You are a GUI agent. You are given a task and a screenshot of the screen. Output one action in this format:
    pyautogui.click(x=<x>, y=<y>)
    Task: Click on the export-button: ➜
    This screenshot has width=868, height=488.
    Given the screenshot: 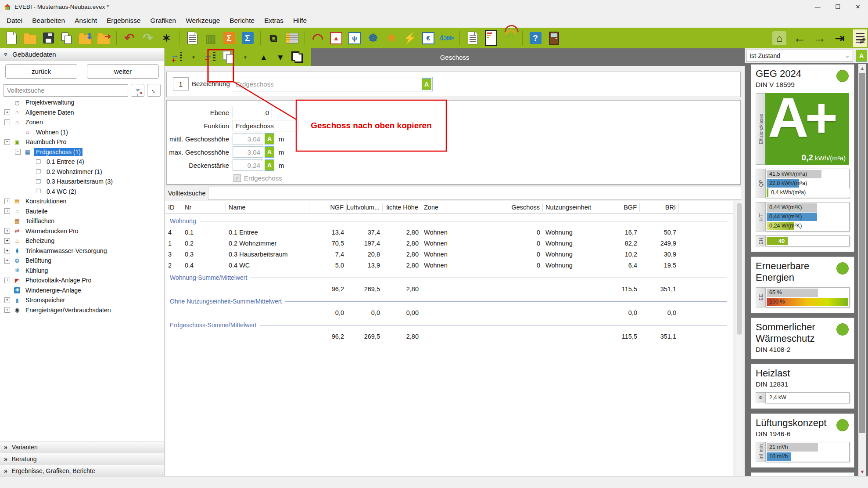 What is the action you would take?
    pyautogui.click(x=104, y=38)
    